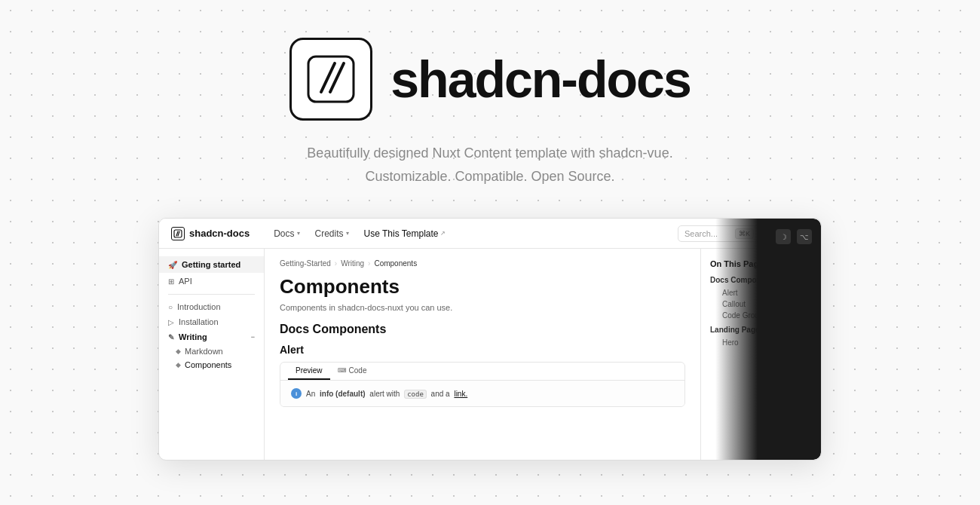 This screenshot has height=505, width=980. What do you see at coordinates (286, 234) in the screenshot?
I see `nav-docs: Docs ▾` at bounding box center [286, 234].